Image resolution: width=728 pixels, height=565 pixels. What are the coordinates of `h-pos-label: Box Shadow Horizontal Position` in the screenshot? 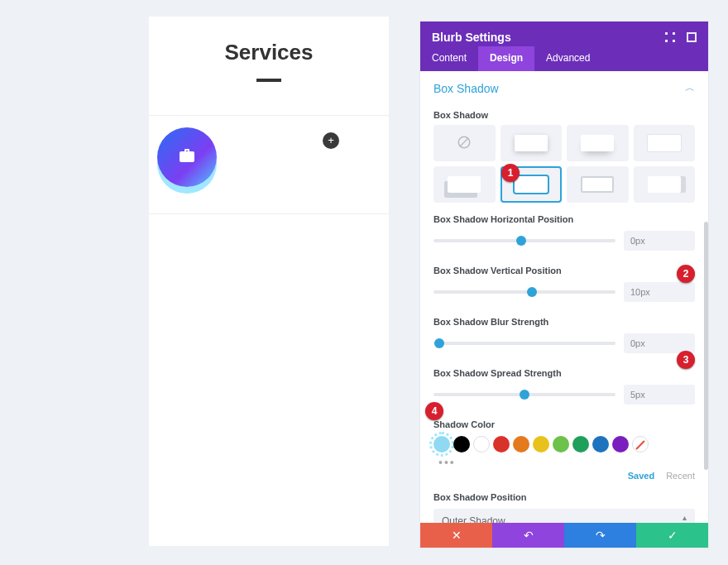 It's located at (564, 219).